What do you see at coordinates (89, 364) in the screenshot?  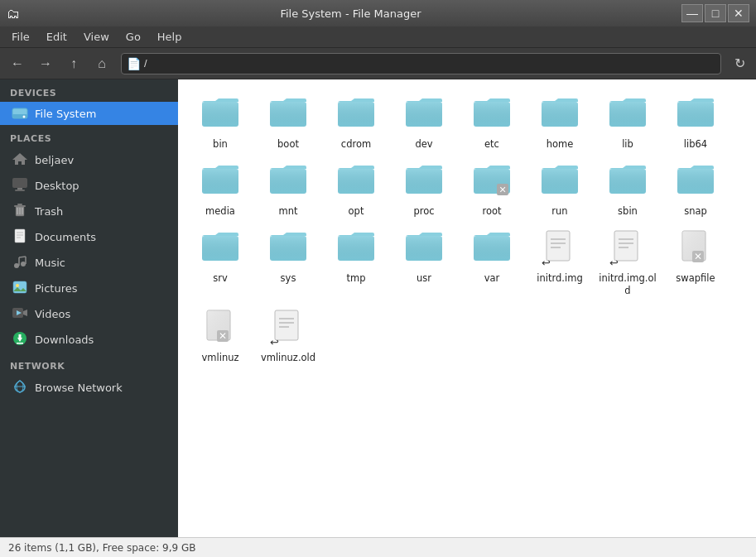 I see `network-label: NETWORK` at bounding box center [89, 364].